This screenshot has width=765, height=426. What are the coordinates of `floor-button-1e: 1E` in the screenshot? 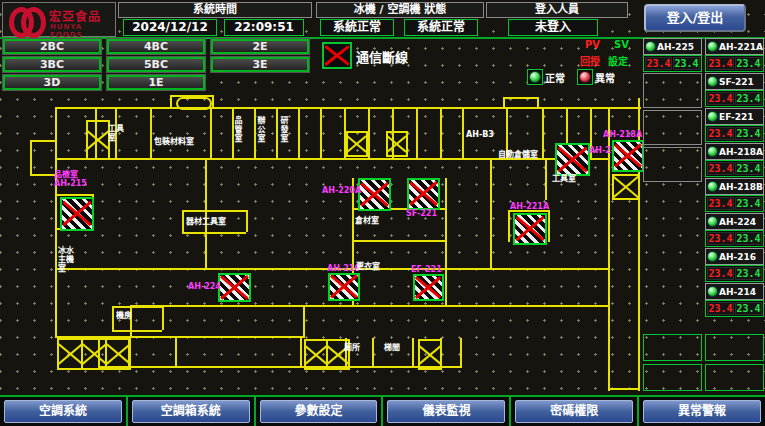 It's located at (156, 82).